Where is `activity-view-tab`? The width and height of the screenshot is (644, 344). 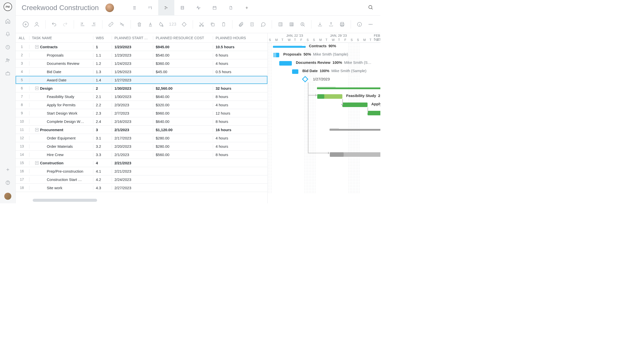 activity-view-tab is located at coordinates (198, 8).